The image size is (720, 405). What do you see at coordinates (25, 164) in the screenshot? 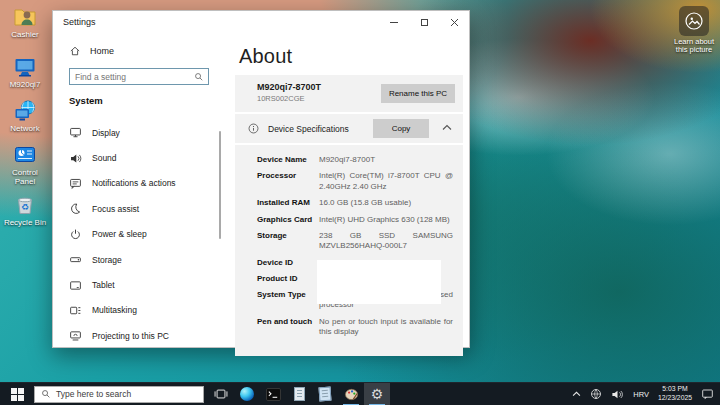
I see `desktop-icon-control-panel: Control Panel` at bounding box center [25, 164].